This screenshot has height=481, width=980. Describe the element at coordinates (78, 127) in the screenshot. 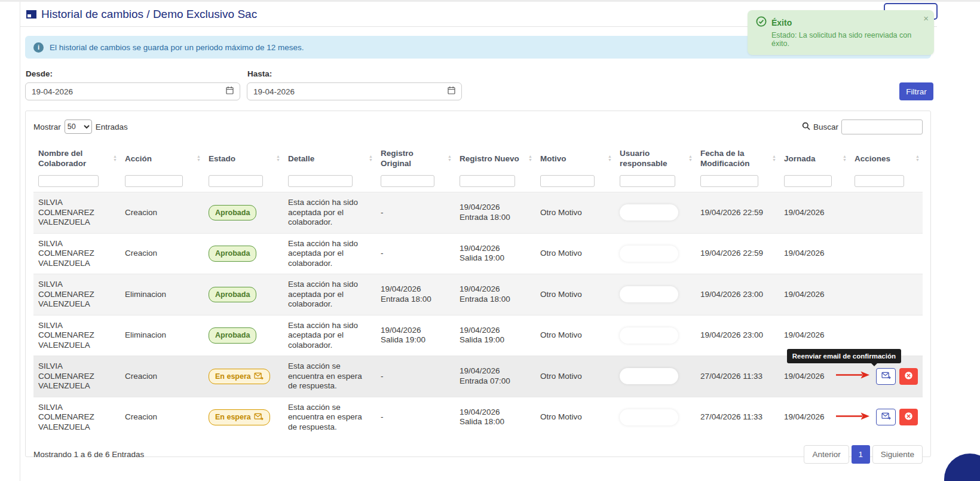

I see `entries-select: 50` at that location.